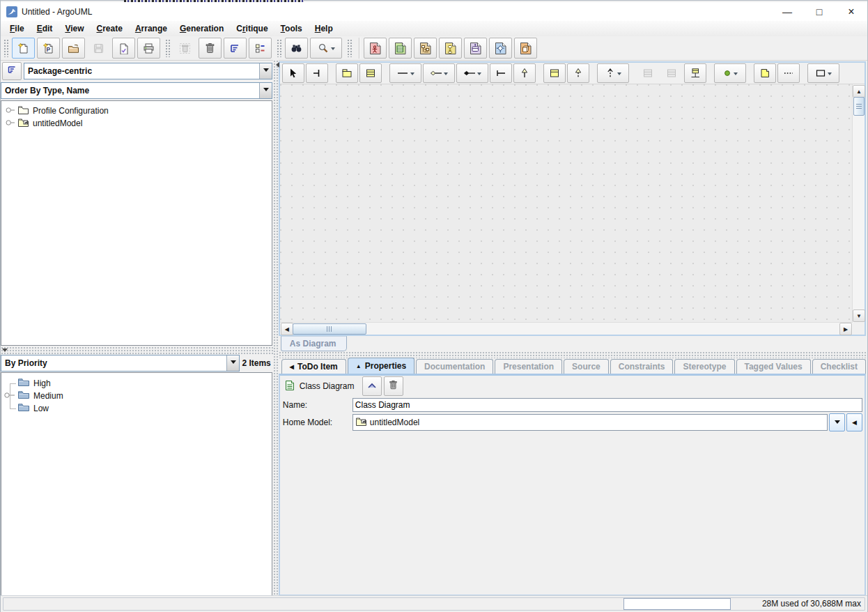 This screenshot has width=868, height=612. I want to click on perspective-list-button, so click(235, 48).